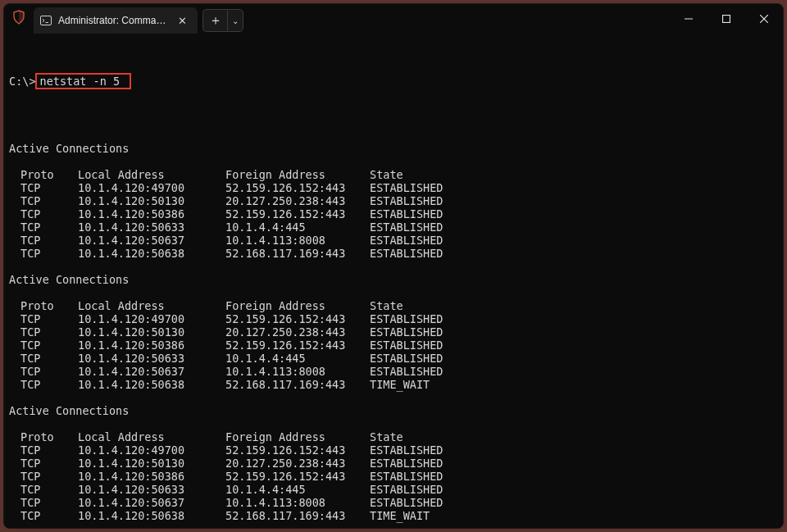 The image size is (787, 532). What do you see at coordinates (298, 371) in the screenshot?
I see `cell-foreign: 10.1.4.113:8008` at bounding box center [298, 371].